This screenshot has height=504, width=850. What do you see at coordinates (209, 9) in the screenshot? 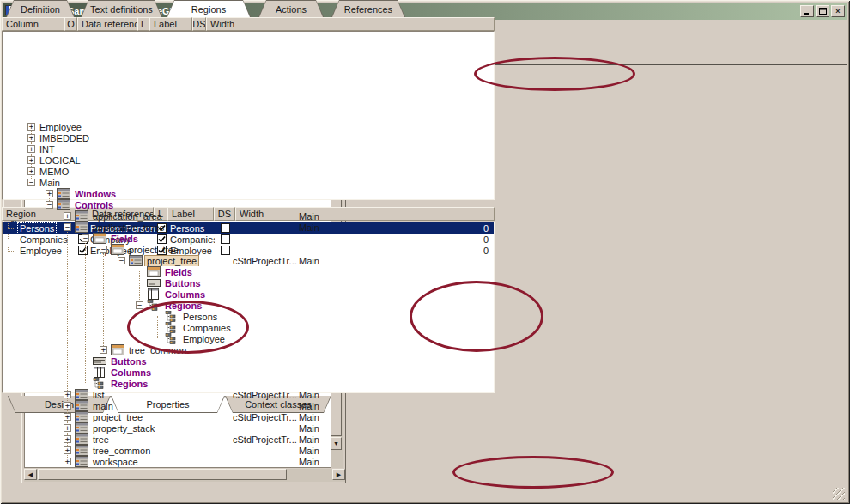
I see `tab-label: Regions` at bounding box center [209, 9].